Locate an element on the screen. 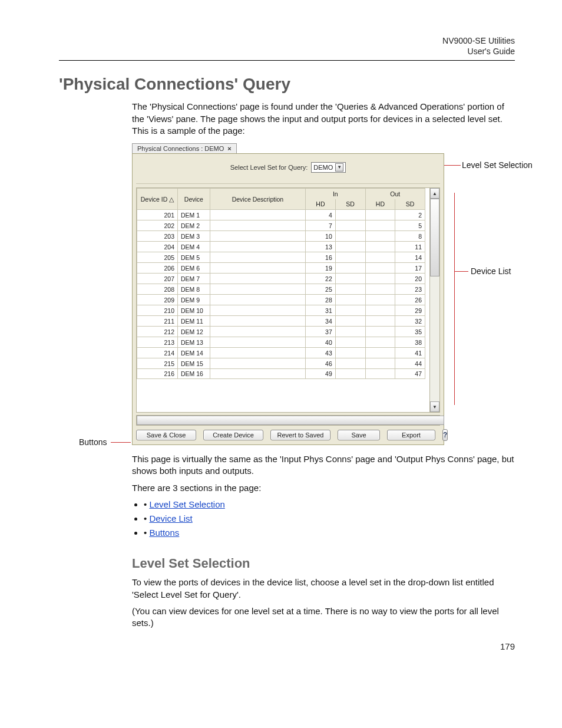 Image resolution: width=562 pixels, height=728 pixels. table-cell: DEM 2 is located at coordinates (193, 226).